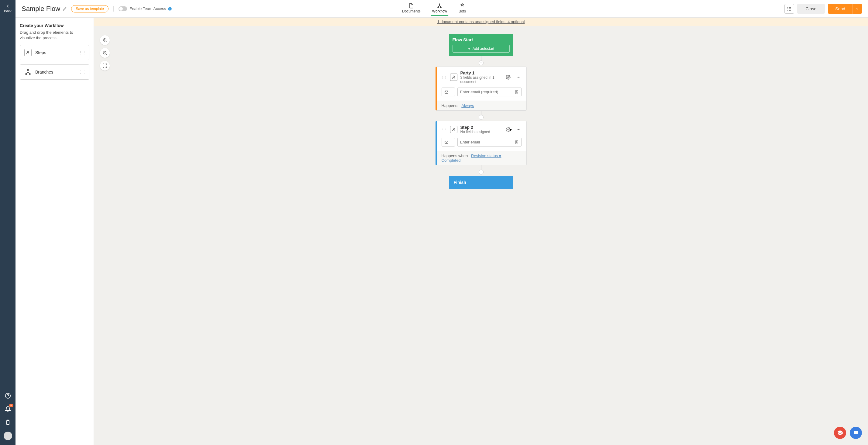  I want to click on palette-branches: Branches ⋮⋮, so click(55, 72).